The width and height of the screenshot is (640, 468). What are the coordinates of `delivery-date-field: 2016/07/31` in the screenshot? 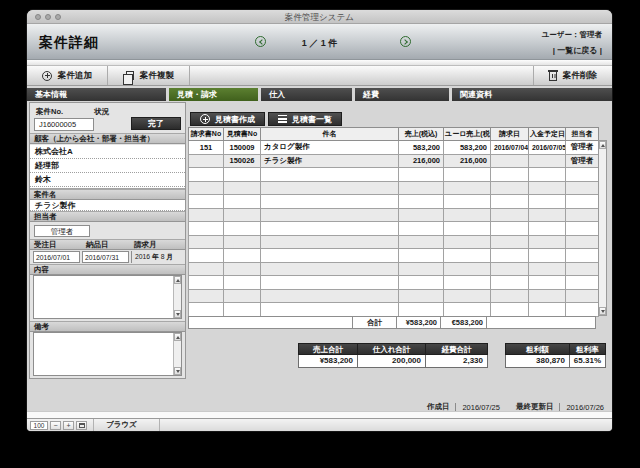 It's located at (106, 257).